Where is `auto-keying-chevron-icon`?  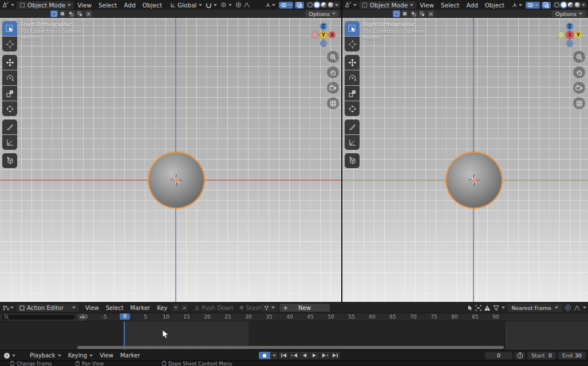 auto-keying-chevron-icon is located at coordinates (274, 356).